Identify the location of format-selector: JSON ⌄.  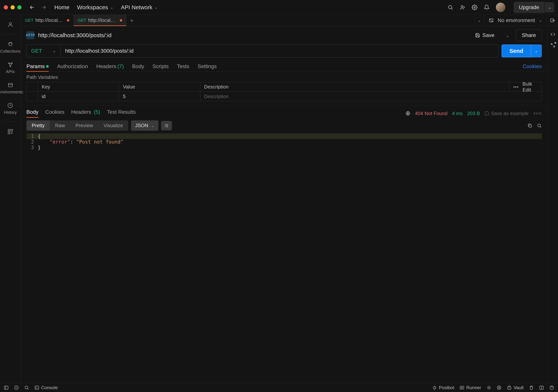
(145, 126).